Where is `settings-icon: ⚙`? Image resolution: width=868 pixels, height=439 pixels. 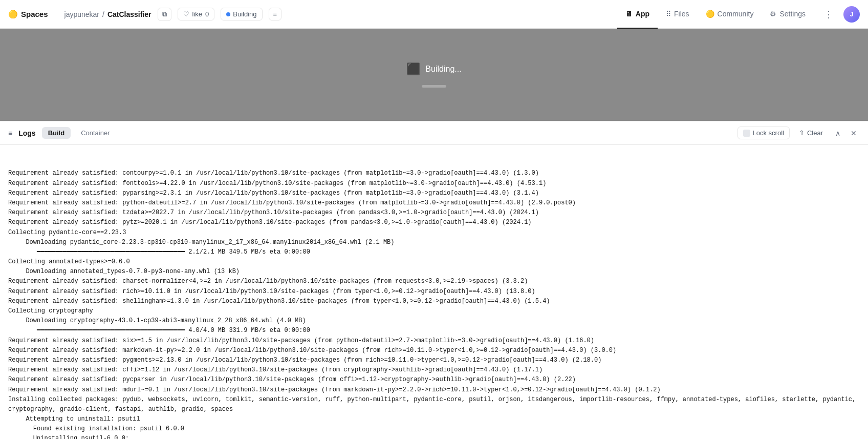
settings-icon: ⚙ is located at coordinates (773, 14).